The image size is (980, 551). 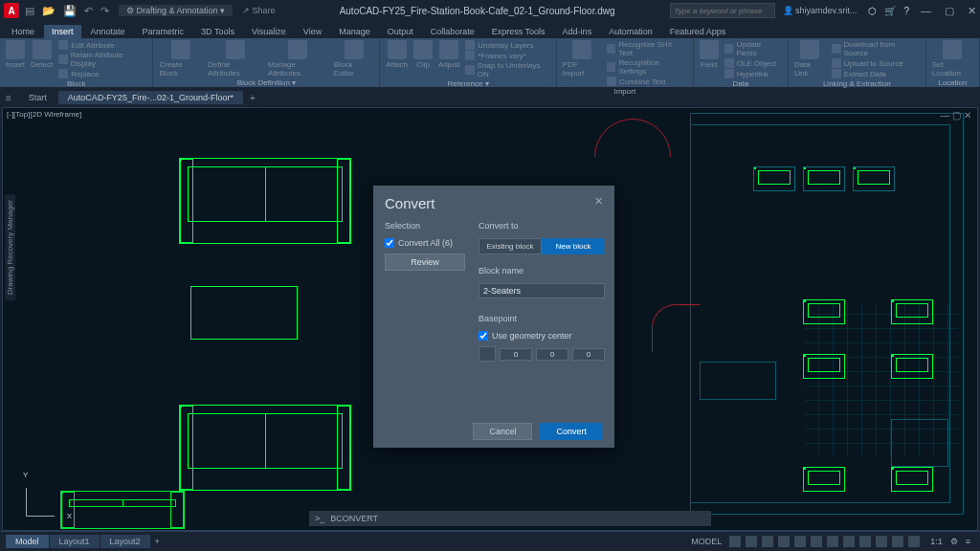 What do you see at coordinates (949, 11) in the screenshot?
I see `maximize-button: ▢` at bounding box center [949, 11].